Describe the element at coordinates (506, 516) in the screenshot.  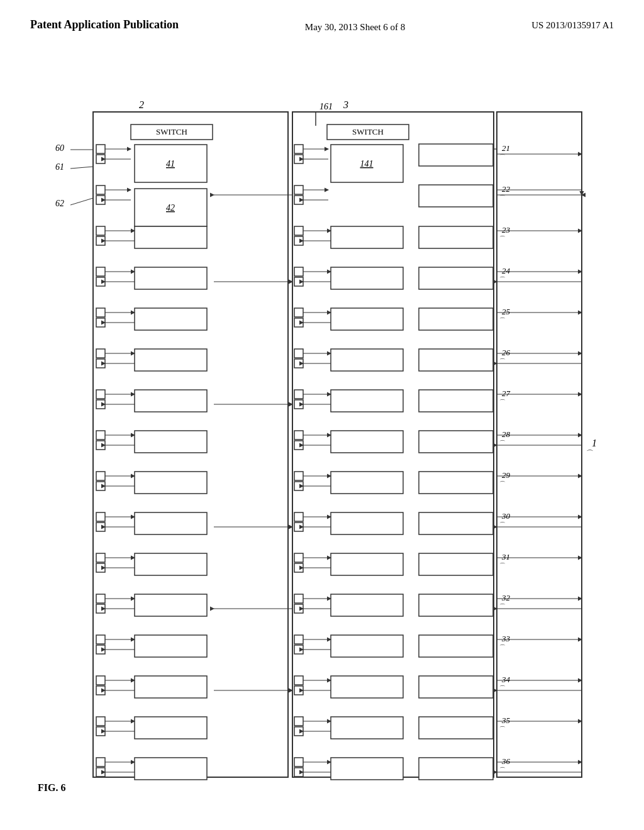
I see `svg-text: 30` at that location.